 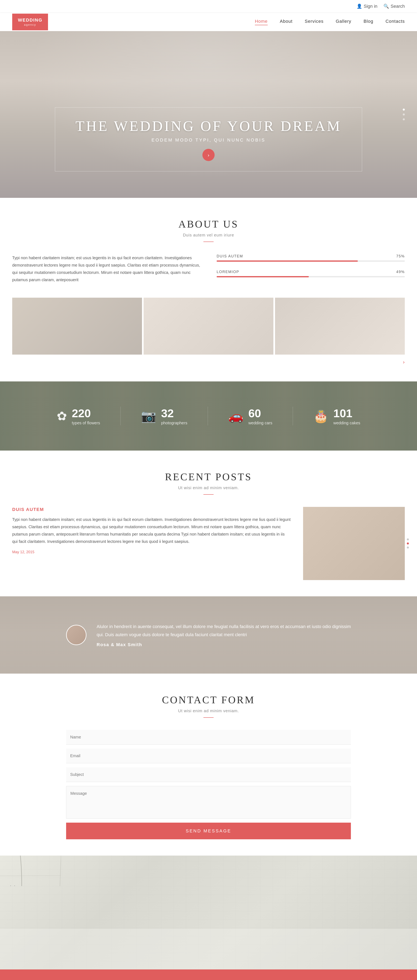 What do you see at coordinates (408, 543) in the screenshot?
I see `post-nav` at bounding box center [408, 543].